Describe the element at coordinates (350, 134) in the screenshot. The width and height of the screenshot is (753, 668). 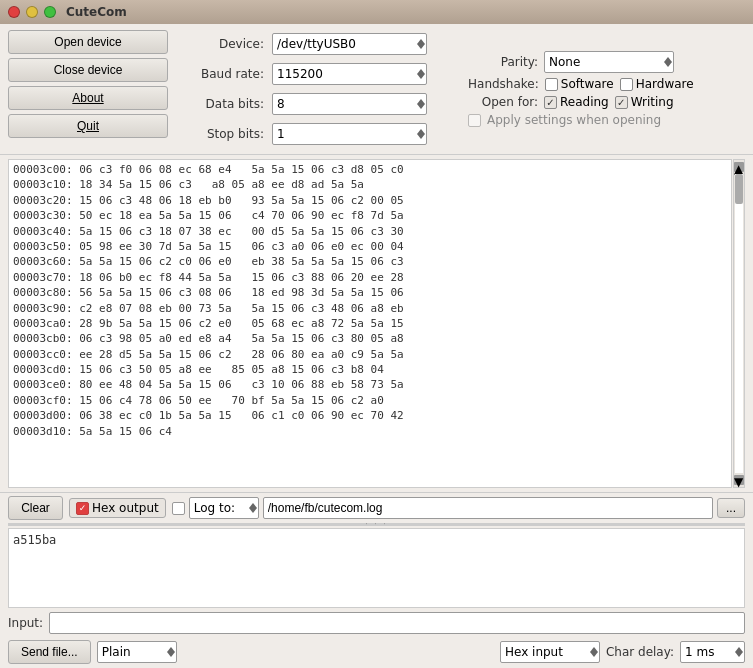
I see `stop-bits-value: 1` at that location.